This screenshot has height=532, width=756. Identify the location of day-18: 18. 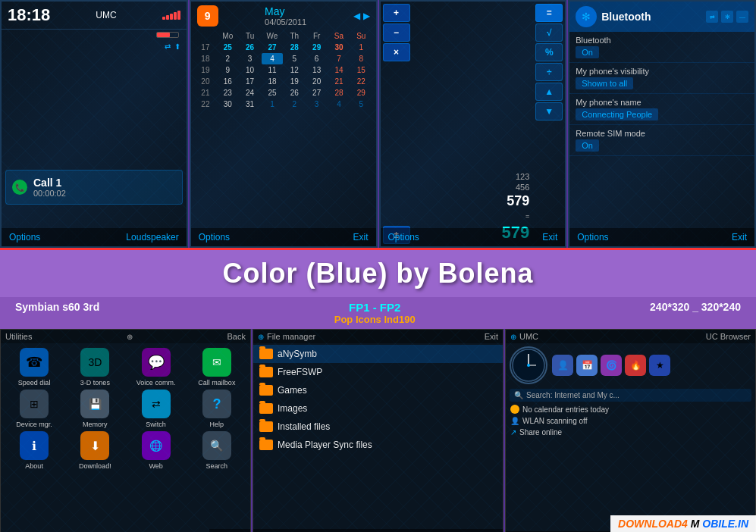
(272, 82).